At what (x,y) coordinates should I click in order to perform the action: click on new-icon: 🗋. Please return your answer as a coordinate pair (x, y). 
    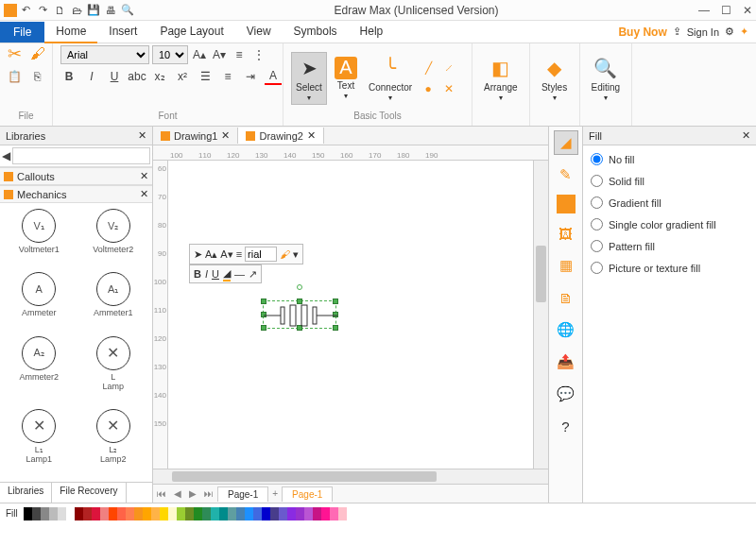
    Looking at the image, I should click on (60, 10).